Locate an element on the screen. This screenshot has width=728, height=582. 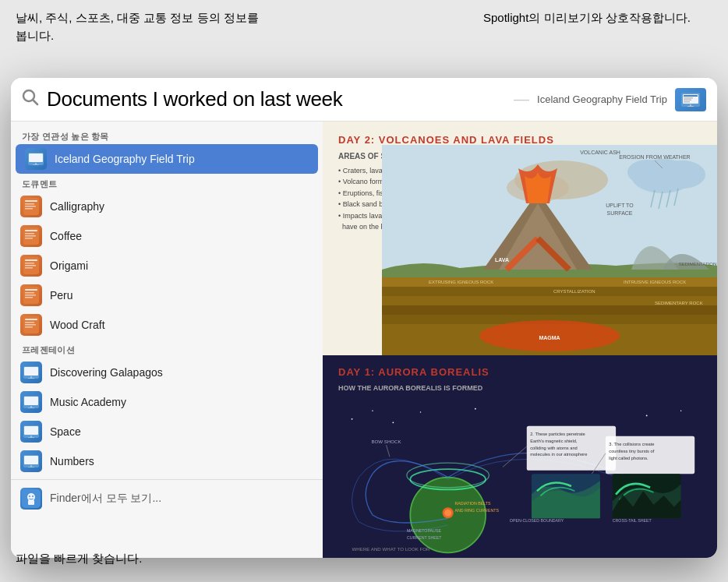
pages-icon-coffee is located at coordinates (31, 236).